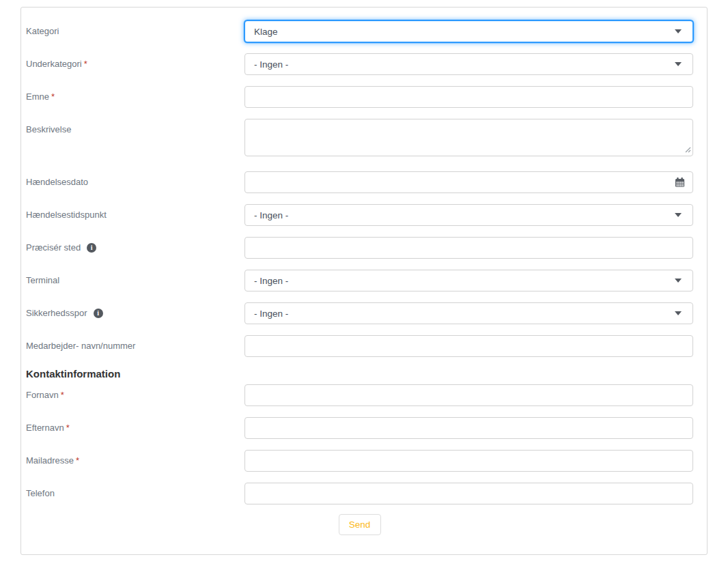 The image size is (728, 570). What do you see at coordinates (135, 281) in the screenshot?
I see `terminal-label: Terminal` at bounding box center [135, 281].